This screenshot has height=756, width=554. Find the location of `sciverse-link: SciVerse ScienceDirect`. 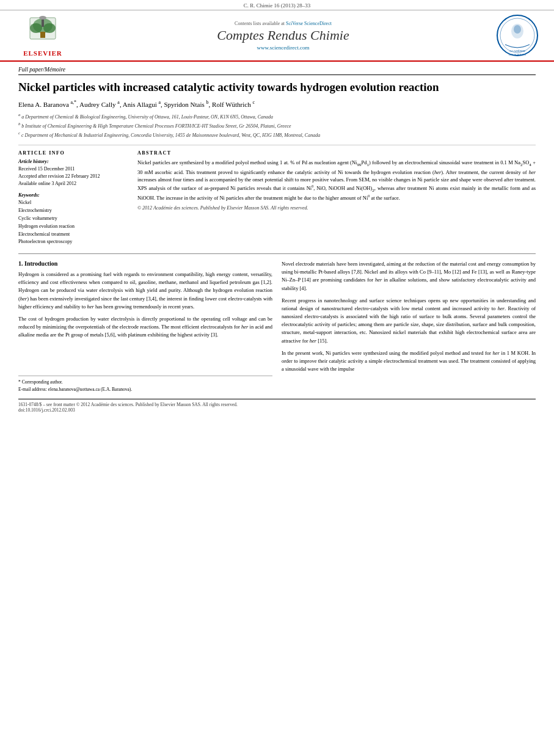

sciverse-link: SciVerse ScienceDirect is located at coordinates (309, 23).